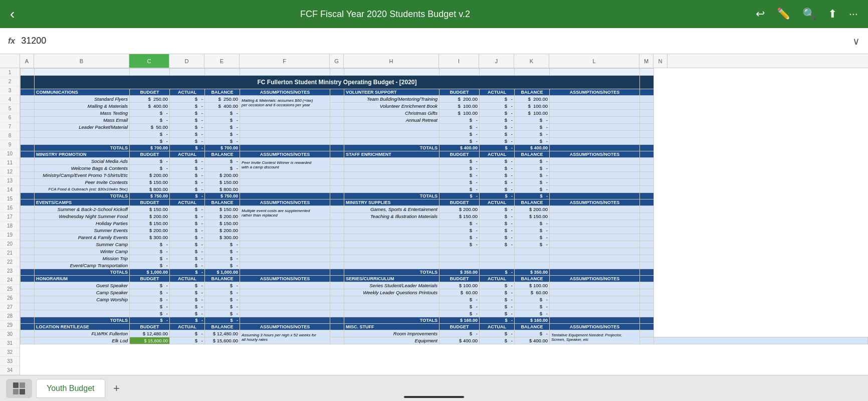  Describe the element at coordinates (10, 118) in the screenshot. I see `row-num-6: 6` at that location.